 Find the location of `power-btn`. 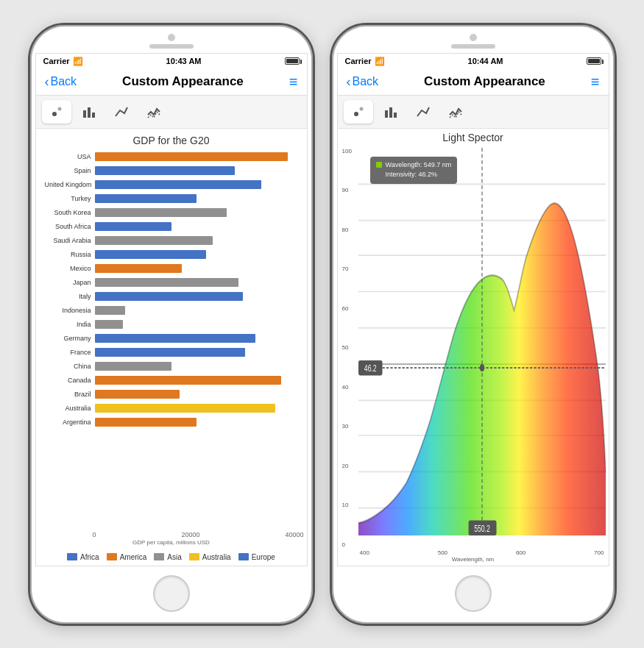

power-btn is located at coordinates (314, 165).